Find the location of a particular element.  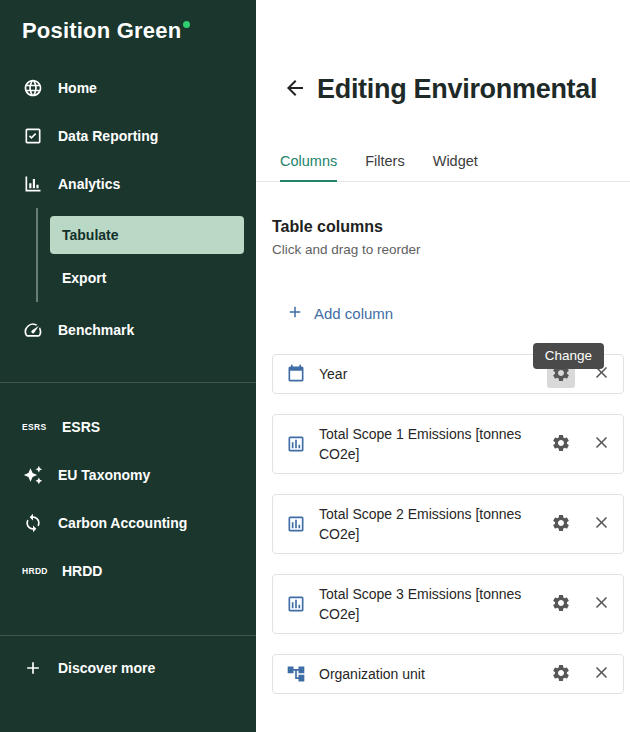

org-tree-icon is located at coordinates (296, 674).